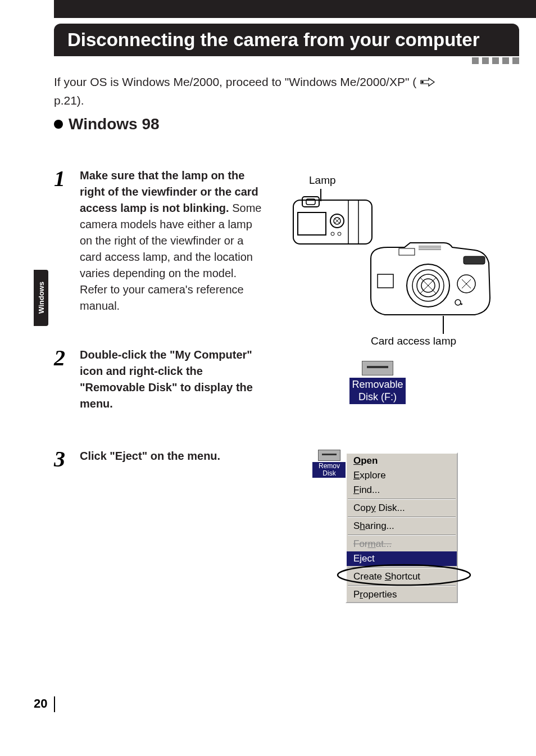  What do you see at coordinates (295, 9) in the screenshot?
I see `top-bar` at bounding box center [295, 9].